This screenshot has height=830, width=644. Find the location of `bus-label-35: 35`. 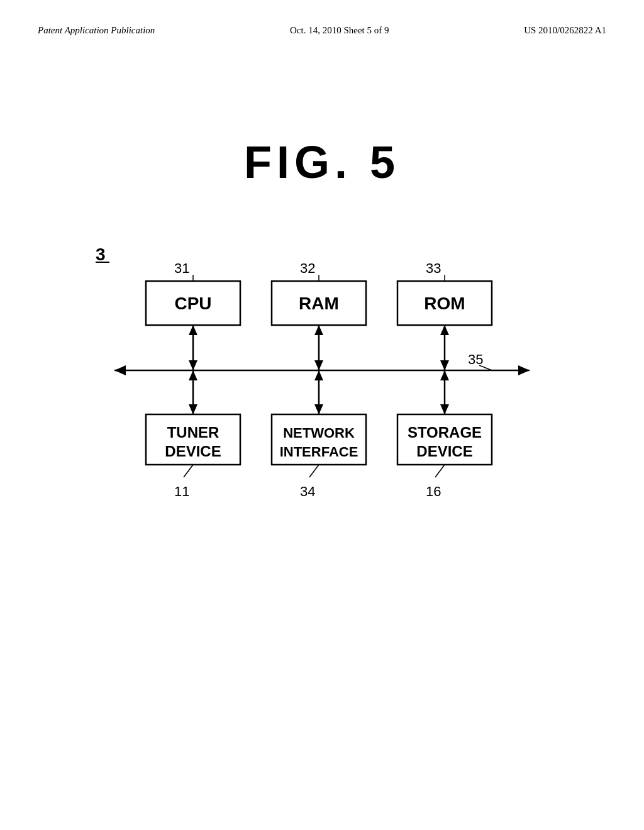

bus-label-35: 35 is located at coordinates (475, 360).